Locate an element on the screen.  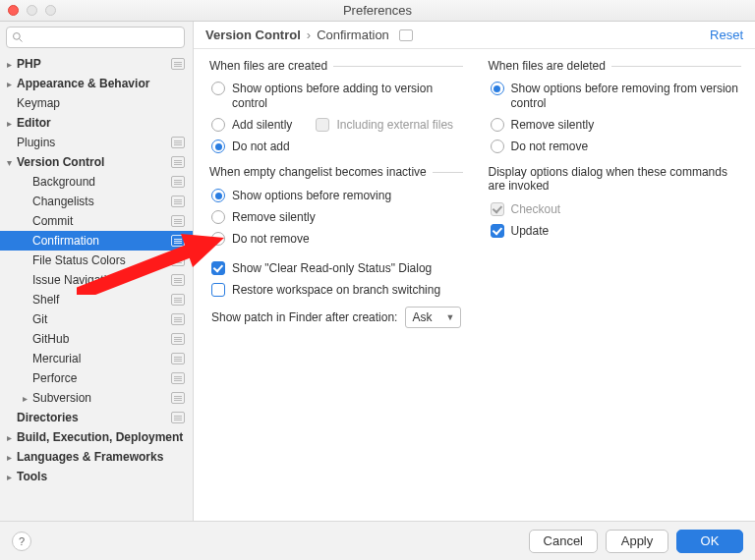
sidebar-item-label: Perforce is located at coordinates (102, 378).